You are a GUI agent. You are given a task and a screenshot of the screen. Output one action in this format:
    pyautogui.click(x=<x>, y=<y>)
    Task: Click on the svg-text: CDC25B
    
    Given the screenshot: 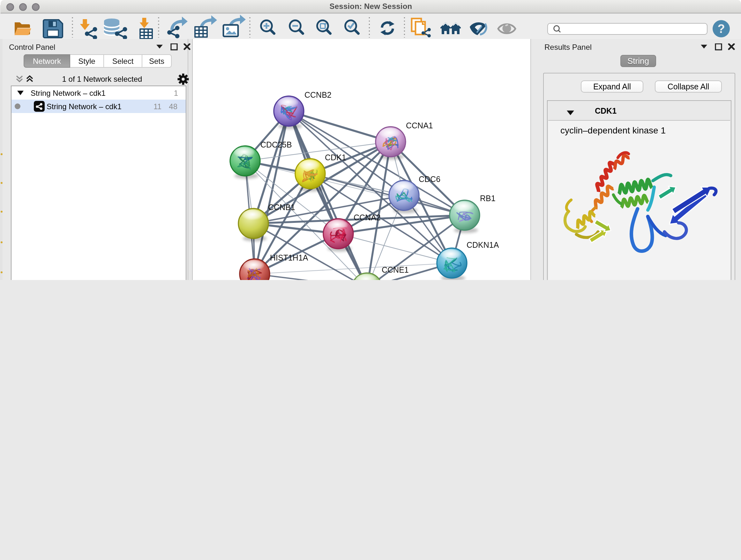 What is the action you would take?
    pyautogui.click(x=276, y=145)
    